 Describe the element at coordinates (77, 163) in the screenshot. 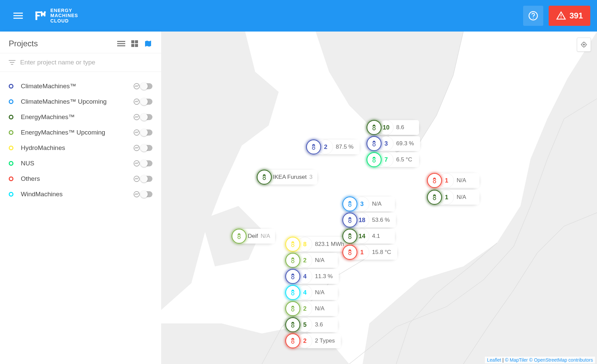

I see `project-label: NUS` at that location.